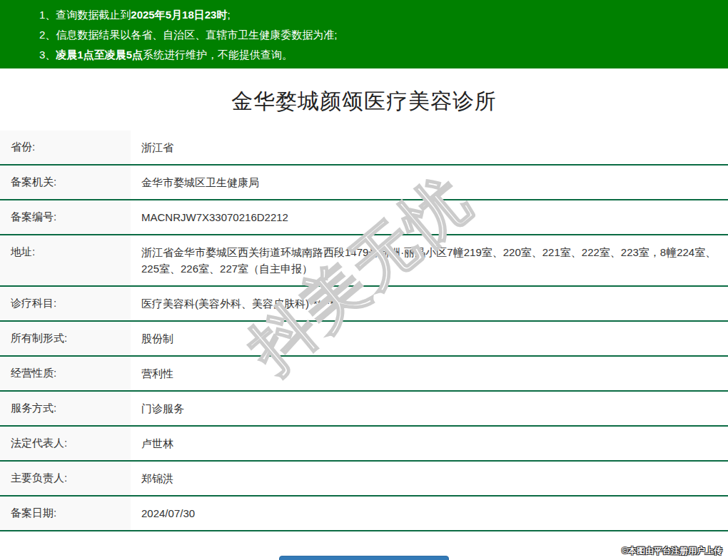  What do you see at coordinates (430, 260) in the screenshot?
I see `row-value: 浙江省金华市婺城区西关街道环城南路西段1479号新洲·丽晶小区7幢219室、22…` at bounding box center [430, 260].